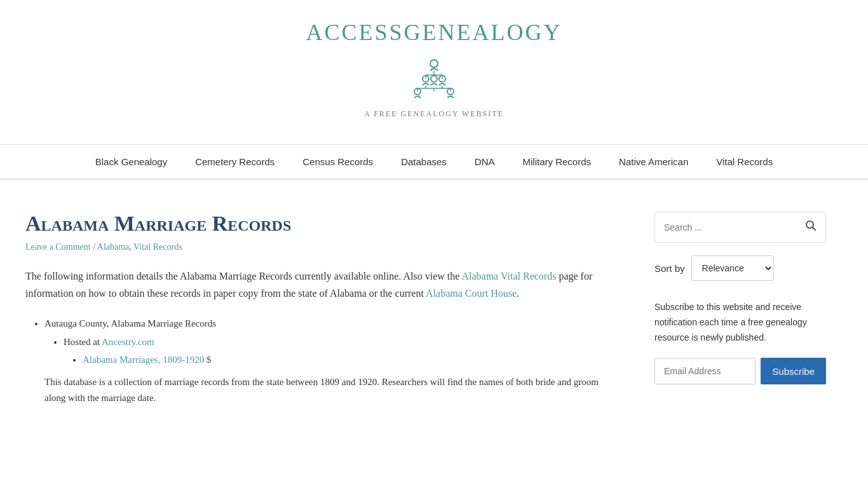  What do you see at coordinates (793, 371) in the screenshot?
I see `subscribe-button: Subscribe` at bounding box center [793, 371].